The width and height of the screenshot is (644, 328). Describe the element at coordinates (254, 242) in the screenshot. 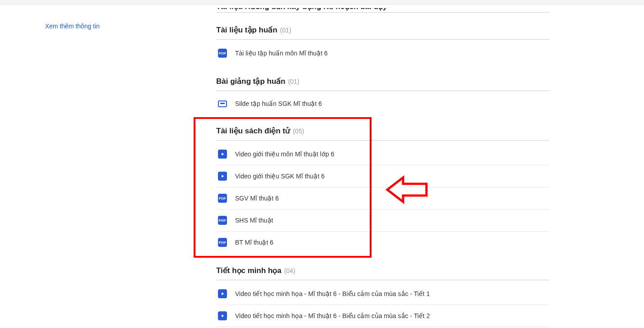

I see `item-label: BT Mĩ thuật 6` at that location.